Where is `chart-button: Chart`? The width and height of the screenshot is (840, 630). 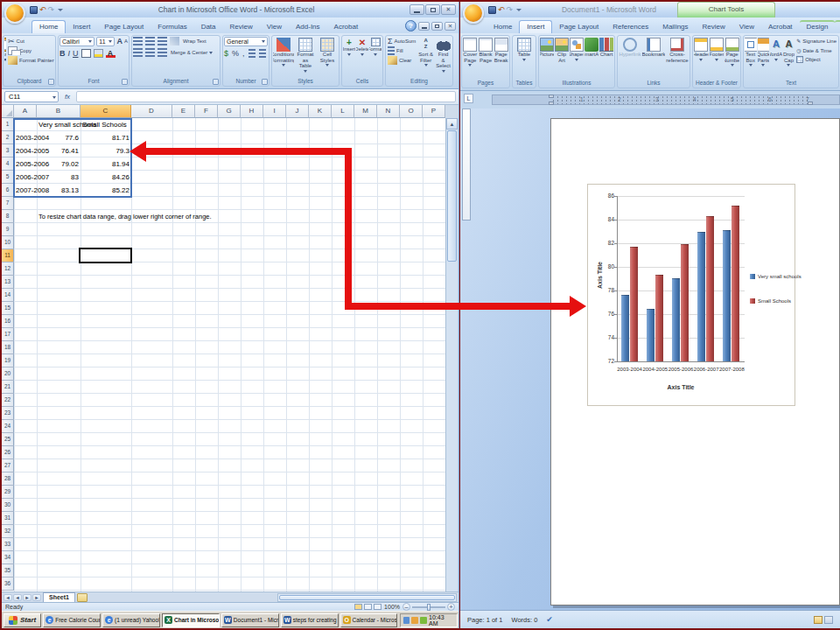
chart-button: Chart is located at coordinates (606, 58).